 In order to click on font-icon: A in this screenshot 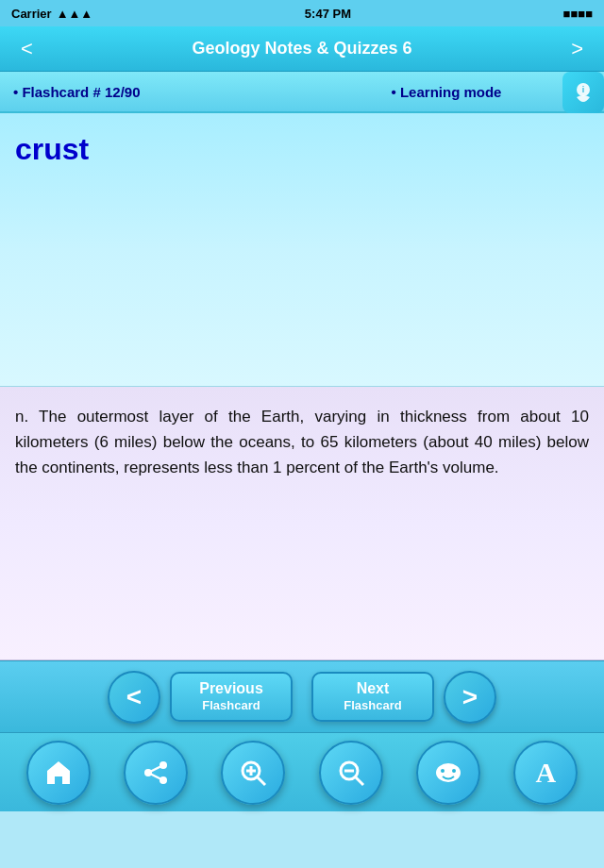, I will do `click(545, 773)`.